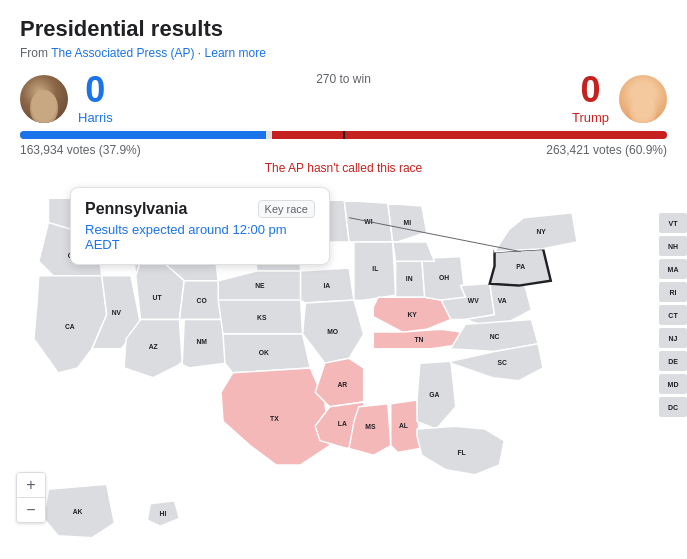  Describe the element at coordinates (590, 118) in the screenshot. I see `trump-name: Trump` at that location.